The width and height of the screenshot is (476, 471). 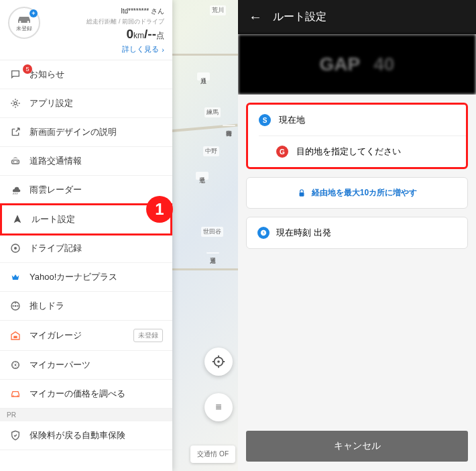 What do you see at coordinates (15, 103) in the screenshot?
I see `gear-icon` at bounding box center [15, 103].